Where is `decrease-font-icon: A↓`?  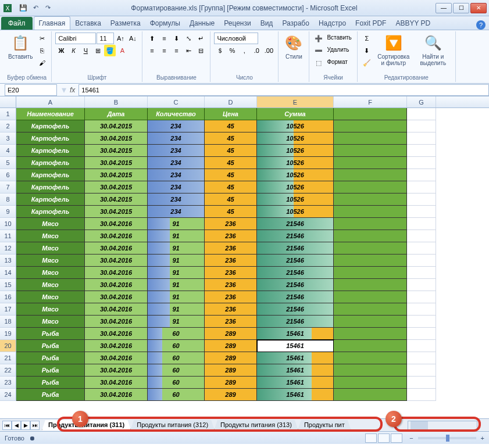 decrease-font-icon: A↓ is located at coordinates (133, 38).